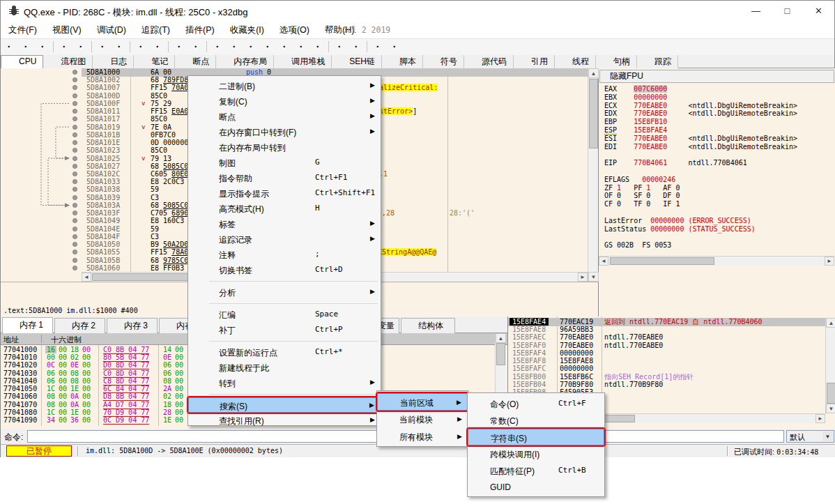 This screenshot has width=835, height=504. What do you see at coordinates (158, 47) in the screenshot?
I see `run-down-button: ·` at bounding box center [158, 47].